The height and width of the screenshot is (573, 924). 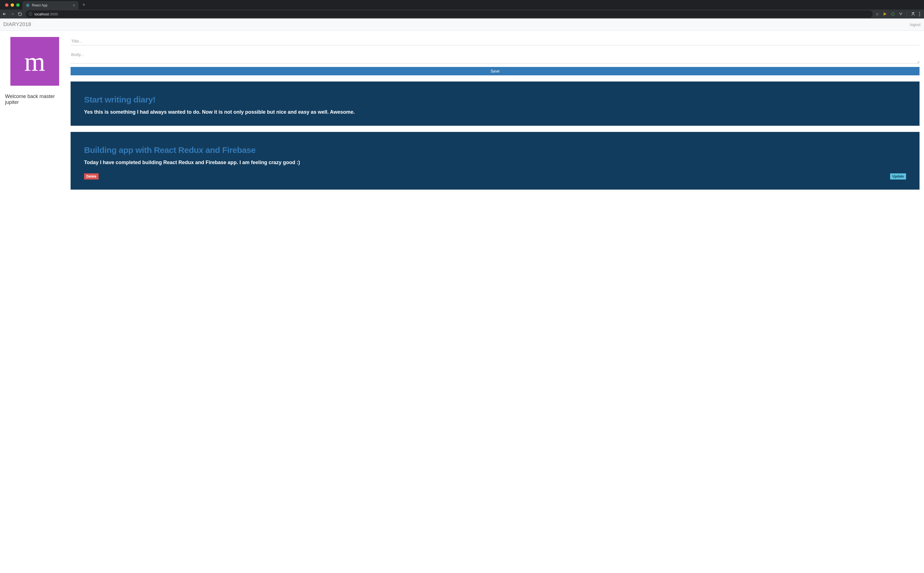 I want to click on reload-button, so click(x=20, y=14).